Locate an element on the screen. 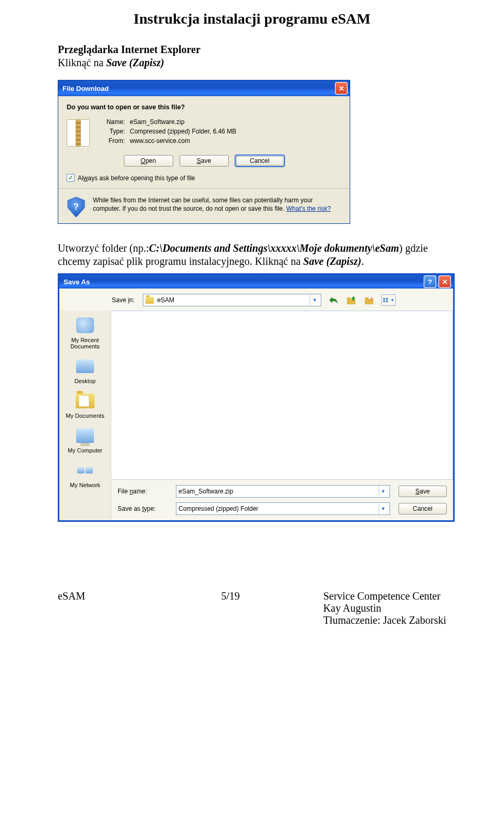 The height and width of the screenshot is (834, 504). savetype-value: Compressed (zipped) Folder is located at coordinates (218, 509).